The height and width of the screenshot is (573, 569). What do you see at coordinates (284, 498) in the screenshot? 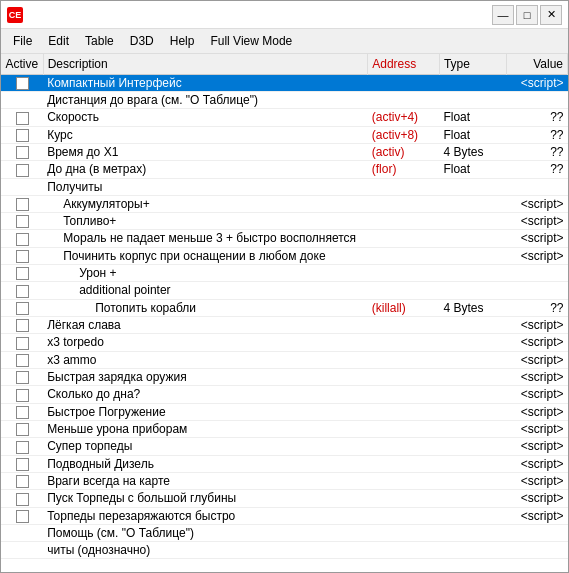
I see `table-row: Пуск Торпеды с большой глубины<script>` at bounding box center [284, 498].